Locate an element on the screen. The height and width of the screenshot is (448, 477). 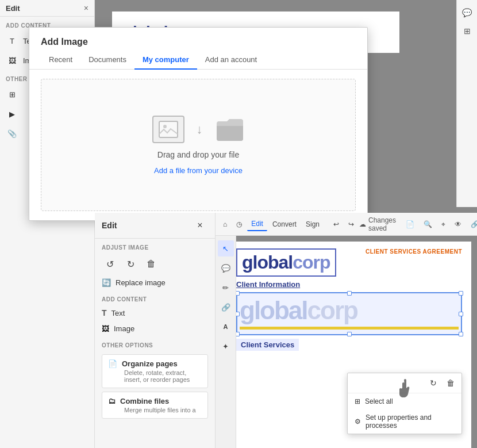
text-tool-btn: A is located at coordinates (226, 327).